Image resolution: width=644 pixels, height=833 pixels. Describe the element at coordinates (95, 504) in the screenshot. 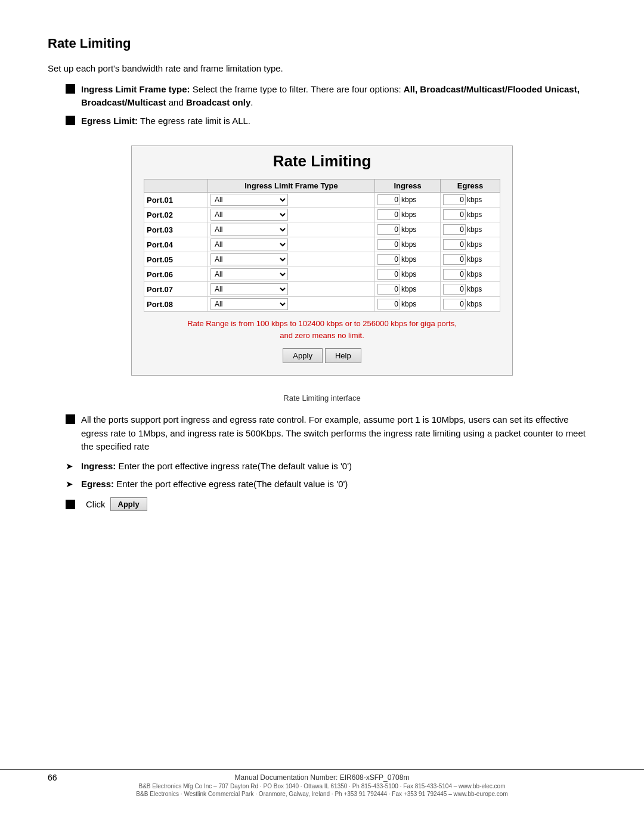

I see `click-label: Click` at that location.